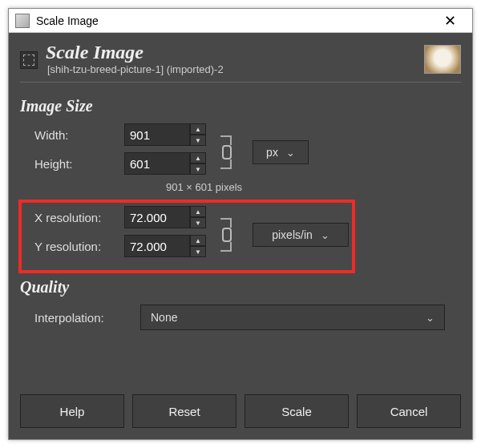 The width and height of the screenshot is (481, 448). What do you see at coordinates (80, 317) in the screenshot?
I see `interpolation-label: Interpolation:` at bounding box center [80, 317].